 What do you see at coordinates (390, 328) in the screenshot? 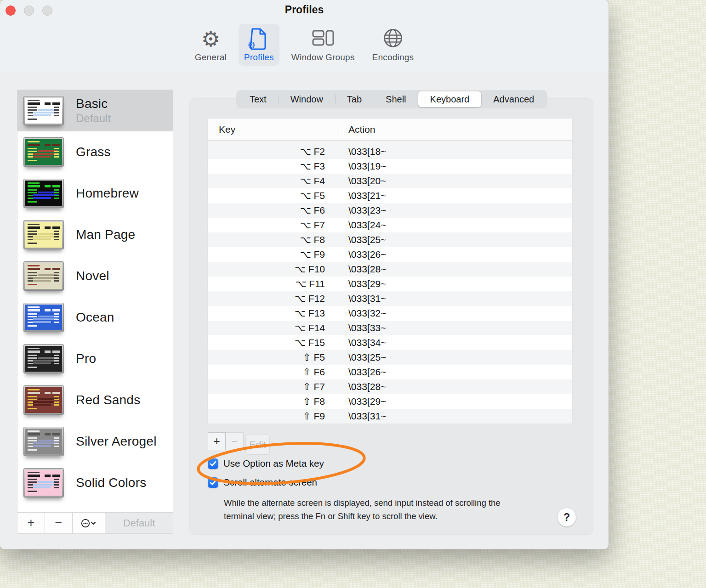
I see `table-row: ⌥ F14 \033[33~` at bounding box center [390, 328].